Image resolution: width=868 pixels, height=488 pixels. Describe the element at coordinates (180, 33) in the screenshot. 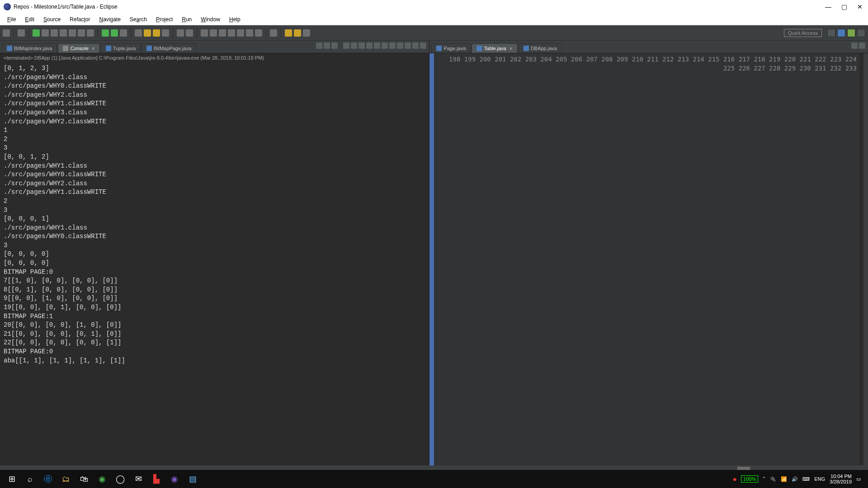

I see `tb-search-icon` at that location.